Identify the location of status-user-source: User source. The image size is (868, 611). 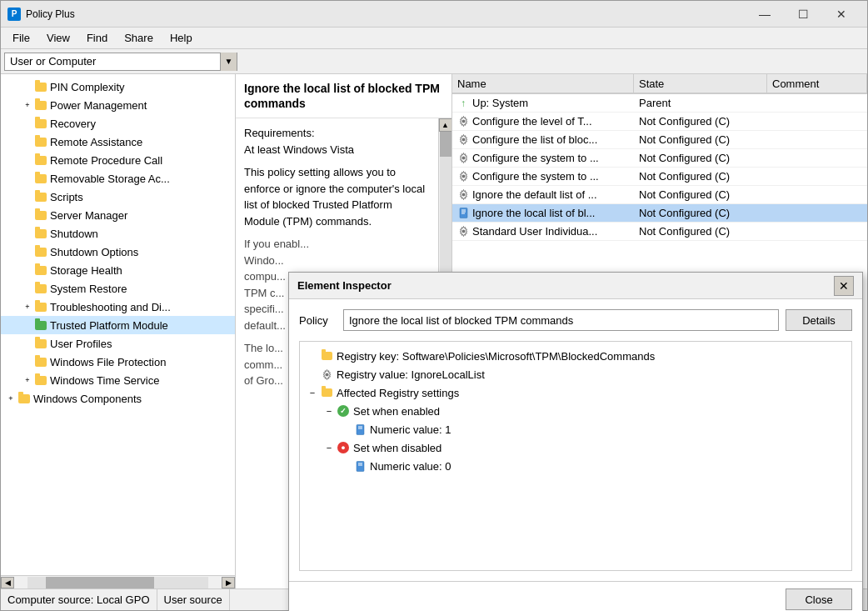
(193, 600).